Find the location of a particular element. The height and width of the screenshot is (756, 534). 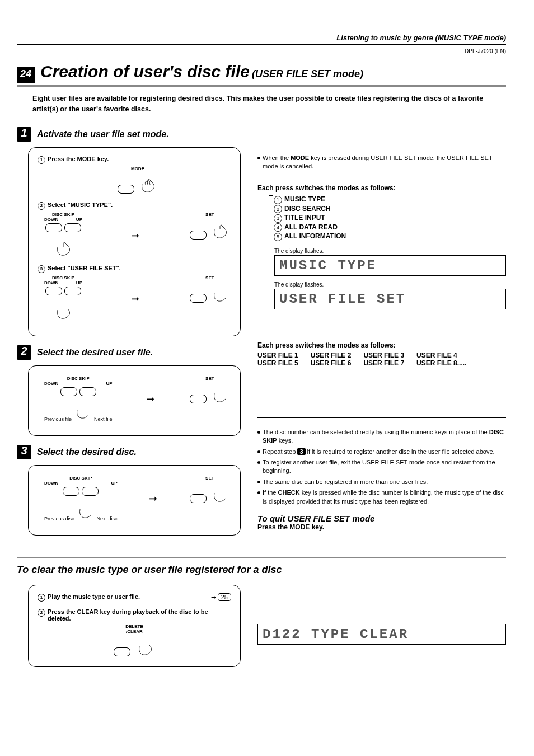

step-2-title: Select the desired user file. is located at coordinates (95, 353).